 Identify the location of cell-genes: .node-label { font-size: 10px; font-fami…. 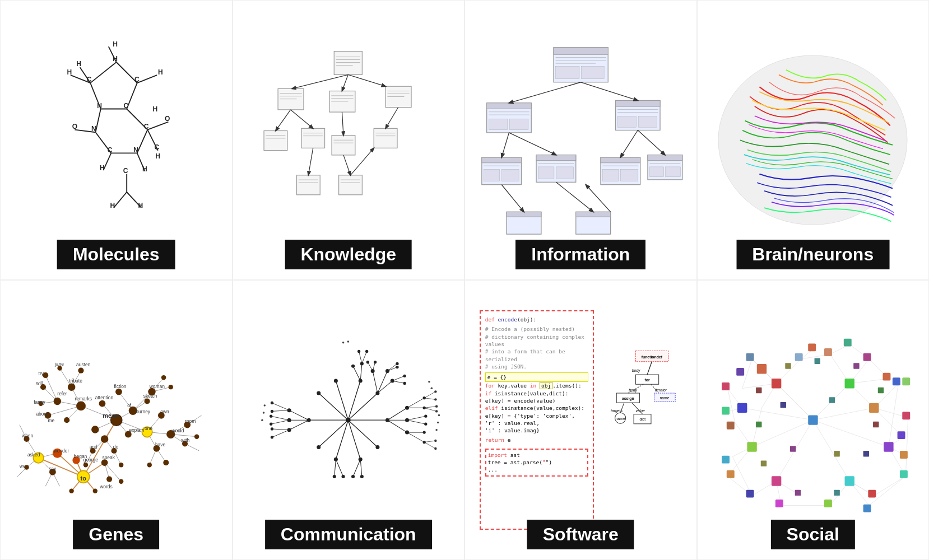
(117, 420).